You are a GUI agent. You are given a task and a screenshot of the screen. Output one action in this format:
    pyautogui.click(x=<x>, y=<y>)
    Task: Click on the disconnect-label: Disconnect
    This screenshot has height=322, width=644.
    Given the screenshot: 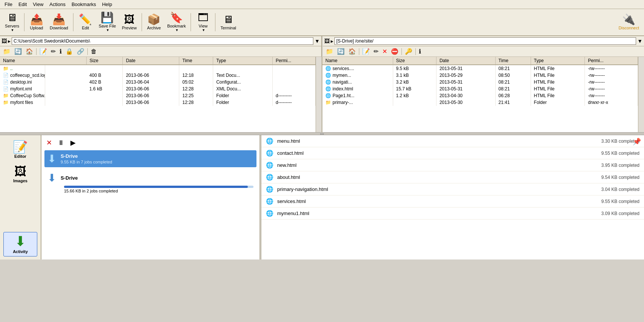 What is the action you would take?
    pyautogui.click(x=629, y=28)
    